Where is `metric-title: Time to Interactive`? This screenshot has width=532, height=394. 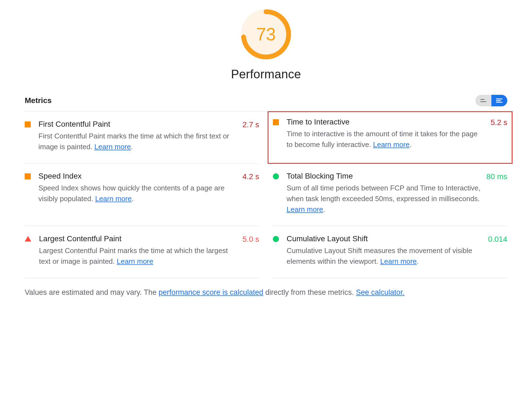
metric-title: Time to Interactive is located at coordinates (386, 122).